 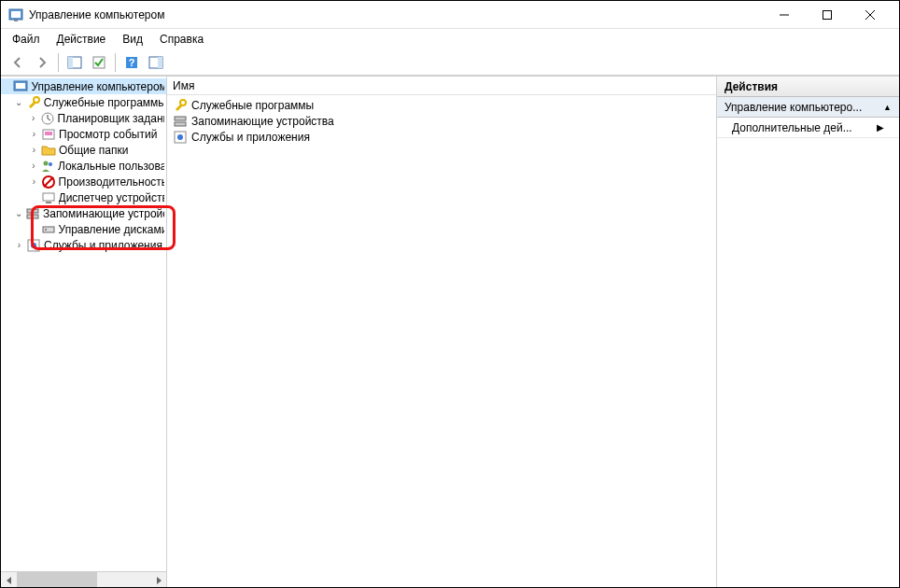 What do you see at coordinates (827, 15) in the screenshot?
I see `maximize-button` at bounding box center [827, 15].